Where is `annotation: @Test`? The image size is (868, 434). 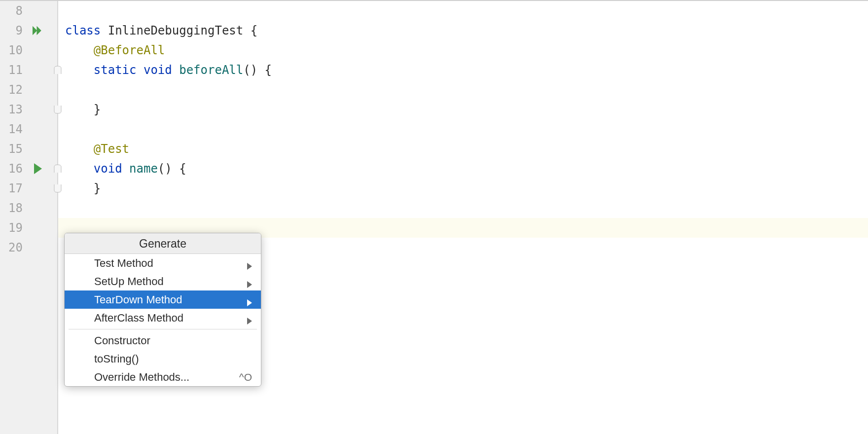
annotation: @Test is located at coordinates (111, 149).